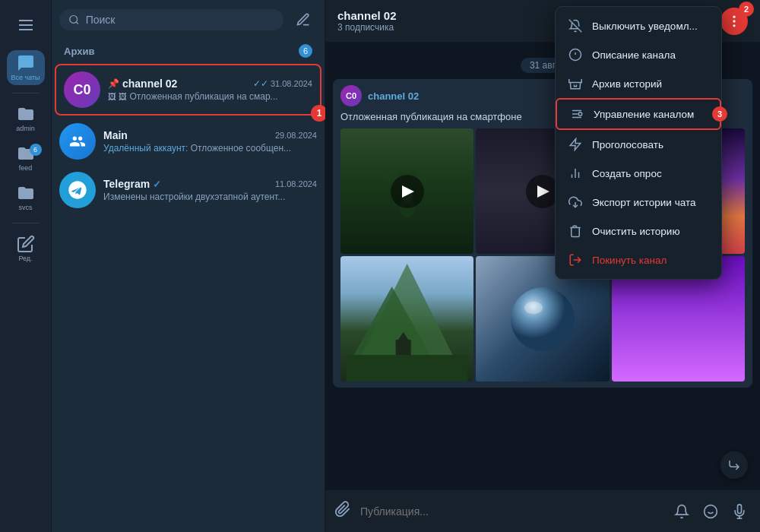 Image resolution: width=760 pixels, height=532 pixels. I want to click on menu-item-clear: Очистить историю, so click(638, 231).